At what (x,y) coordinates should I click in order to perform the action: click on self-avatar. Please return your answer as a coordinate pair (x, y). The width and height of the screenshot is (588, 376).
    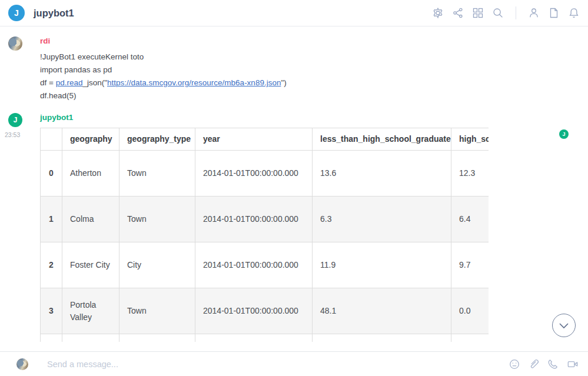
    Looking at the image, I should click on (22, 364).